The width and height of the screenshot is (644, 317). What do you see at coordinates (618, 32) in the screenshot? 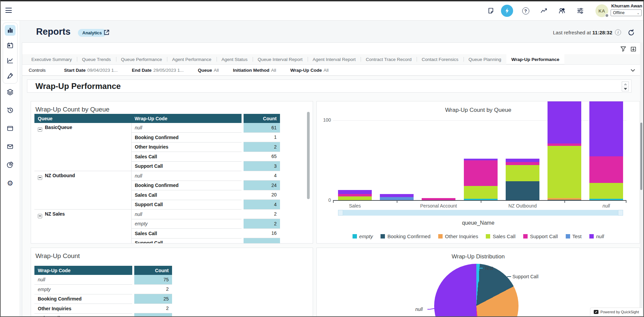
I see `info-icon: i` at bounding box center [618, 32].